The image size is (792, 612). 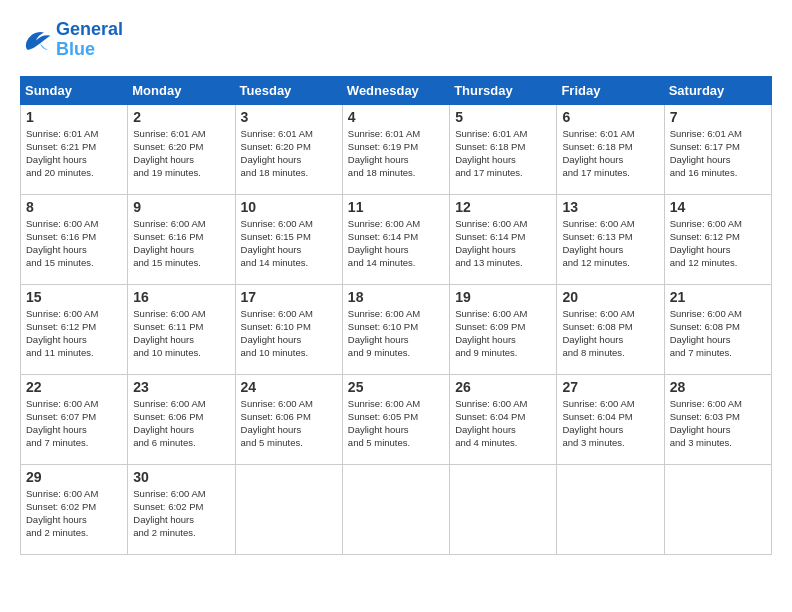 What do you see at coordinates (396, 419) in the screenshot?
I see `day-cell-25: 25 Sunrise: 6:00 AM Sunset: 6:05 PM Dayl…` at bounding box center [396, 419].